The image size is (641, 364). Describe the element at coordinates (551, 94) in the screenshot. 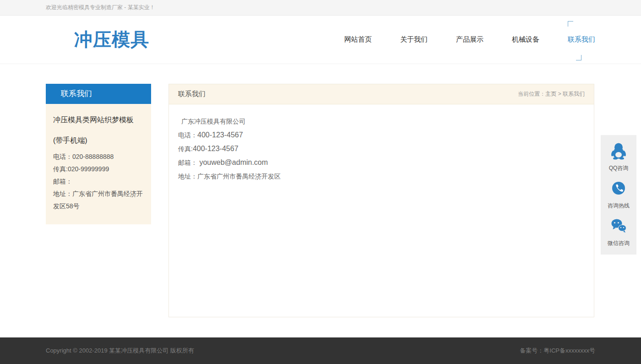

I see `breadcrumb: 当前位置：主页 > 联系我们` at that location.